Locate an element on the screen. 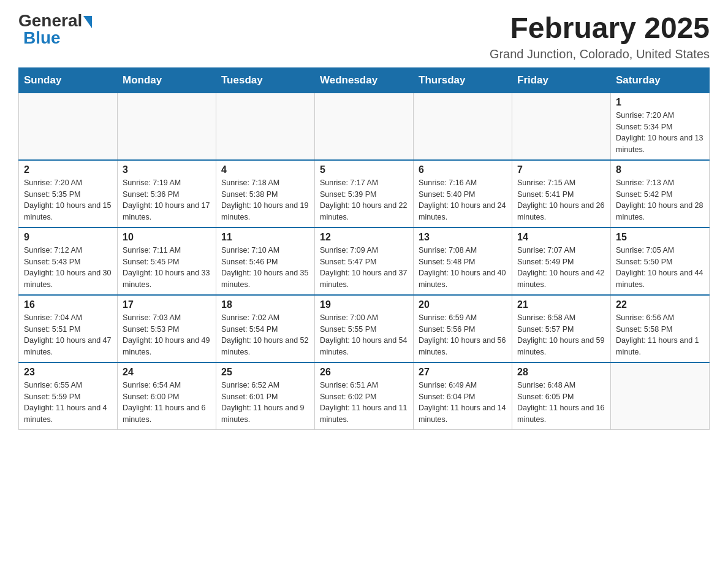 The height and width of the screenshot is (563, 728). day-info: Sunrise: 7:00 AMSunset: 5:55 PMDaylight:… is located at coordinates (364, 335).